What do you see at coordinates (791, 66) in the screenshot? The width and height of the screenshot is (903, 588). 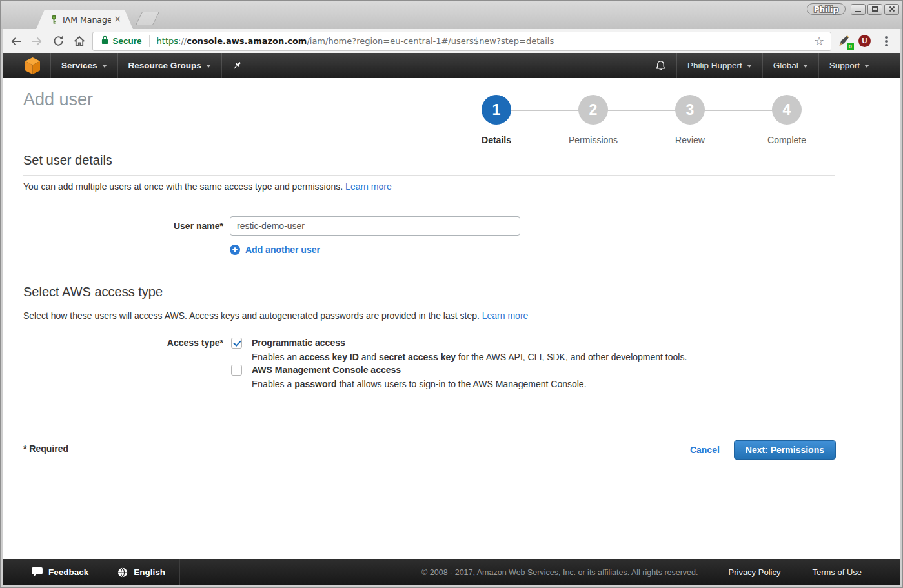 I see `region-menu: Global` at bounding box center [791, 66].